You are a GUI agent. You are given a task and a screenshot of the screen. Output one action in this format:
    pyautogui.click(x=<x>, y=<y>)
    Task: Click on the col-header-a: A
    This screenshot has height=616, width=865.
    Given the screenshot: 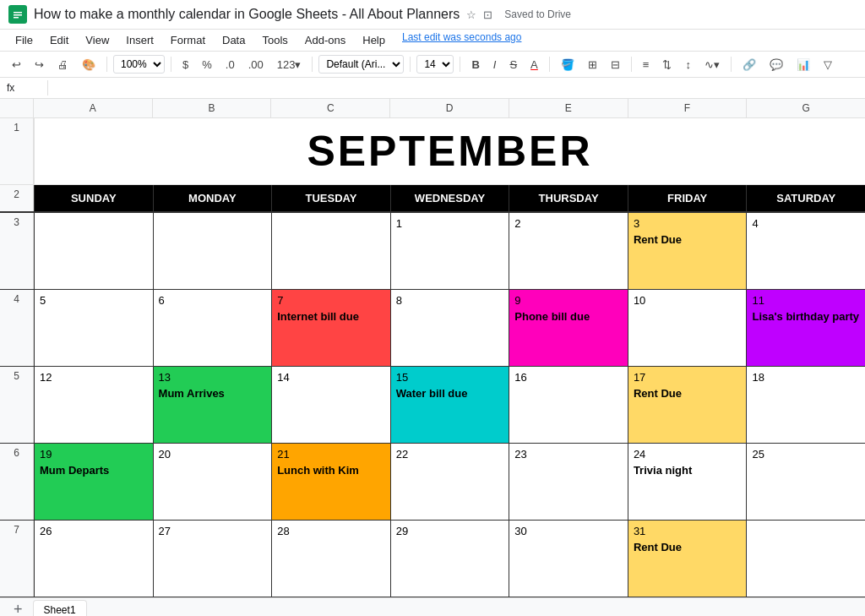 What is the action you would take?
    pyautogui.click(x=93, y=108)
    